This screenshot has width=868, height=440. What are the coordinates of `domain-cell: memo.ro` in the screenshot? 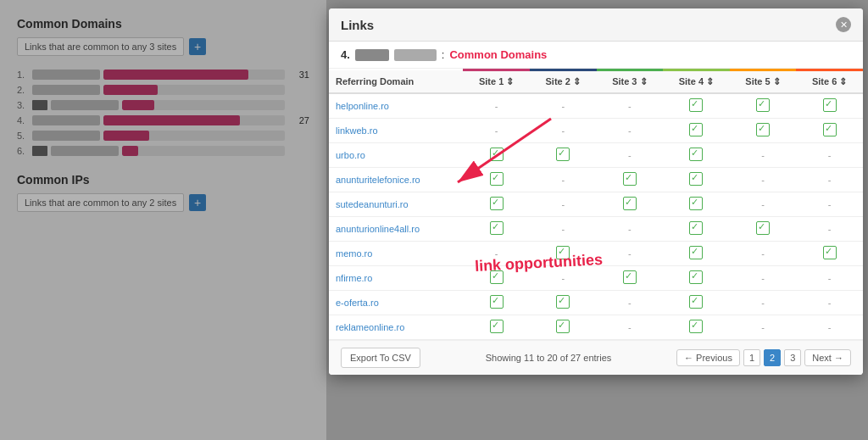 It's located at (396, 254).